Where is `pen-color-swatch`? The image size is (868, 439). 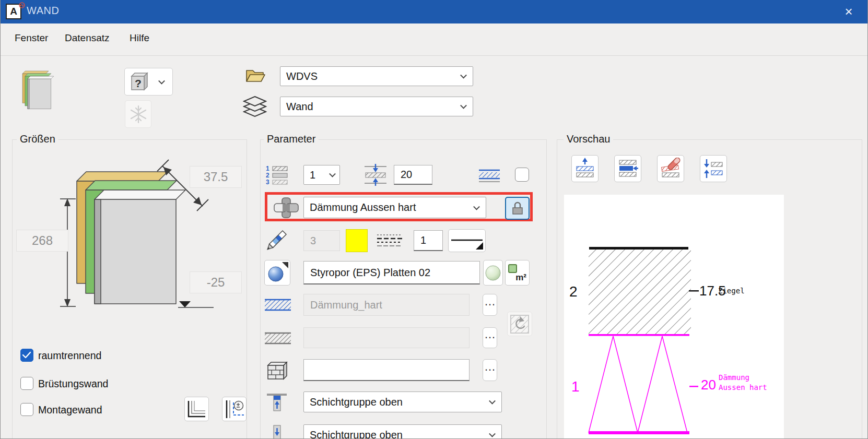 pen-color-swatch is located at coordinates (357, 241).